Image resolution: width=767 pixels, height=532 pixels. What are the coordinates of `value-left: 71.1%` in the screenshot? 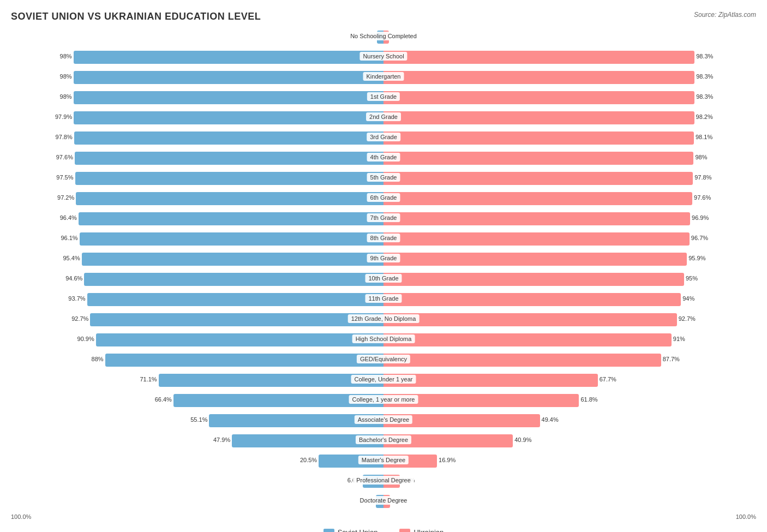 It's located at (146, 379).